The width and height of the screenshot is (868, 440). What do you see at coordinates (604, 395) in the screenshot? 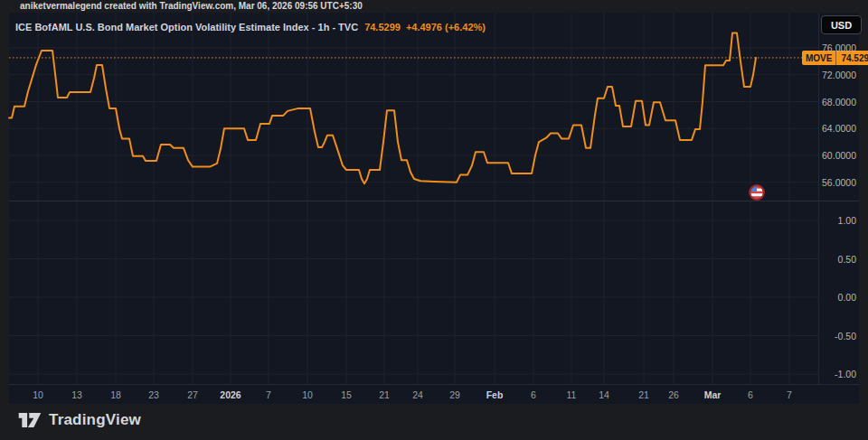
I see `time-axis-label: 14` at bounding box center [604, 395].